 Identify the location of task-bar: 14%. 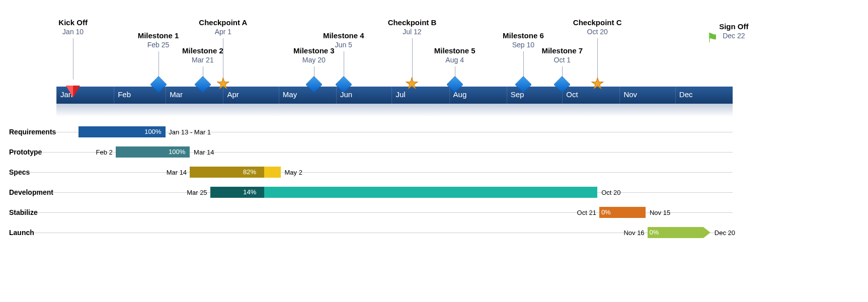
(404, 192).